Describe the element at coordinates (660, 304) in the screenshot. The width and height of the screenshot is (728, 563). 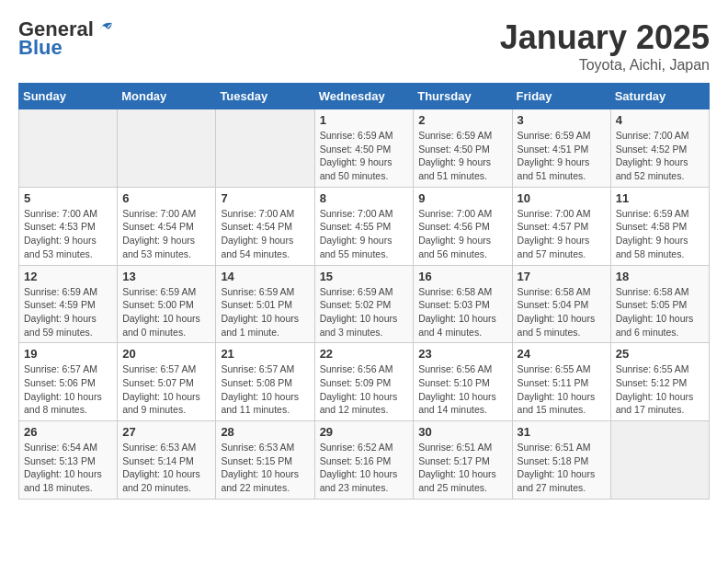
I see `calendar-cell: 18Sunrise: 6:58 AM Sunset: 5:05 PM Dayli…` at that location.